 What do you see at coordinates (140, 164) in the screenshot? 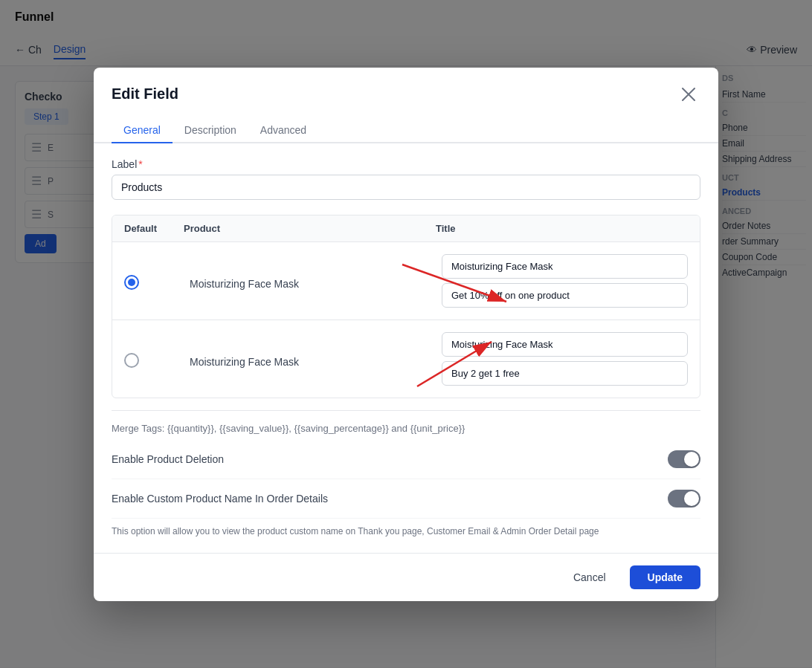
I see `required-indicator: *` at bounding box center [140, 164].